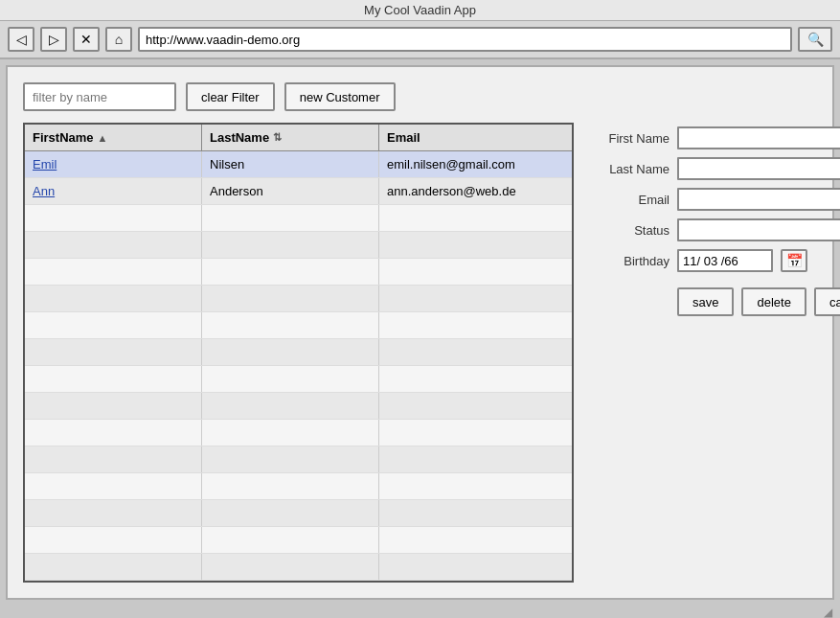  I want to click on status-label: Status, so click(631, 230).